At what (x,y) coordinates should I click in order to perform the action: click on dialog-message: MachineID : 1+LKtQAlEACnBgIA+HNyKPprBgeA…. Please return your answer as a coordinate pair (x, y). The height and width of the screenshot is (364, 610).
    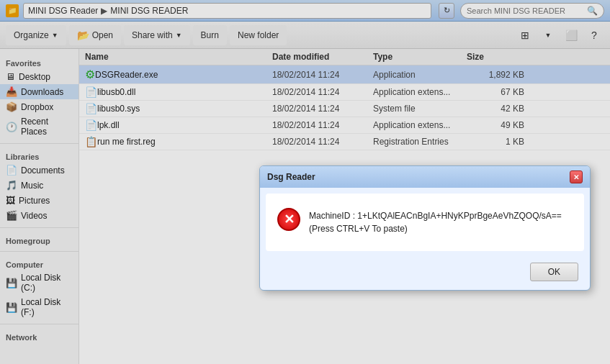
    Looking at the image, I should click on (435, 222).